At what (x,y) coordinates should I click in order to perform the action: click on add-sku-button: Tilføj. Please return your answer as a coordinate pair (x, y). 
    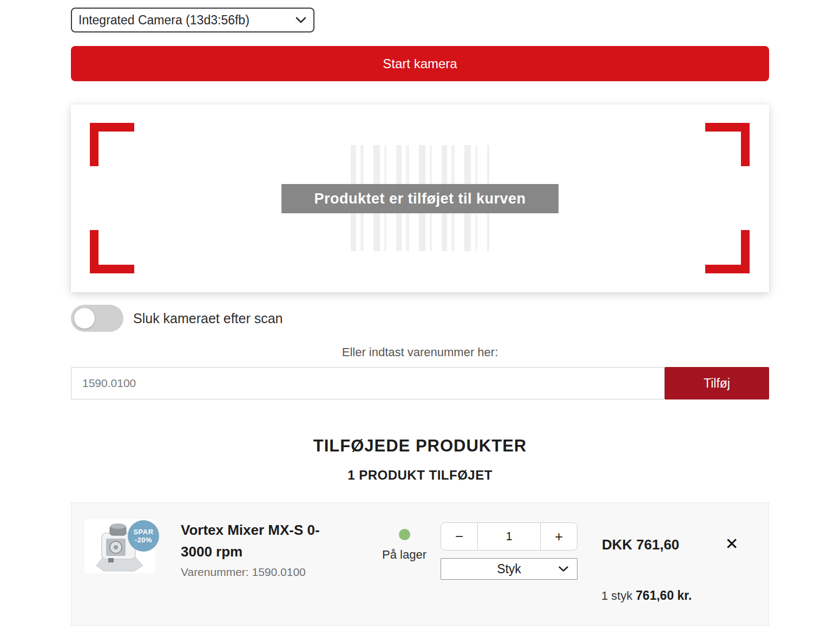
    Looking at the image, I should click on (717, 383).